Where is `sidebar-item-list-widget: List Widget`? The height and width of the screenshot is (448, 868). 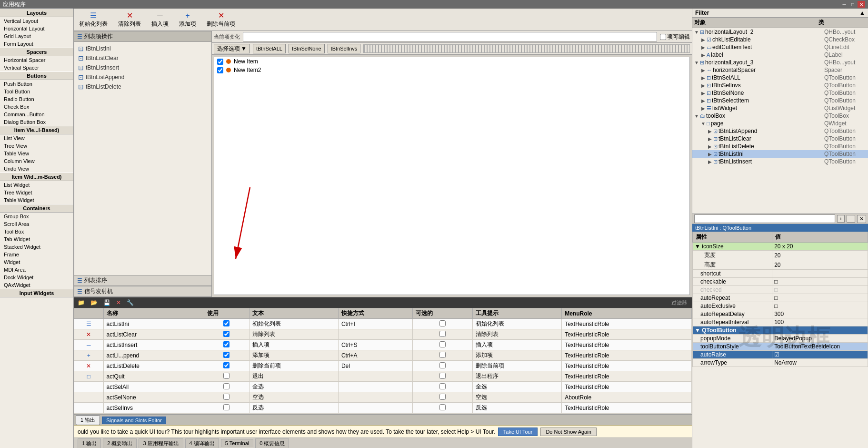 sidebar-item-list-widget: List Widget is located at coordinates (37, 185).